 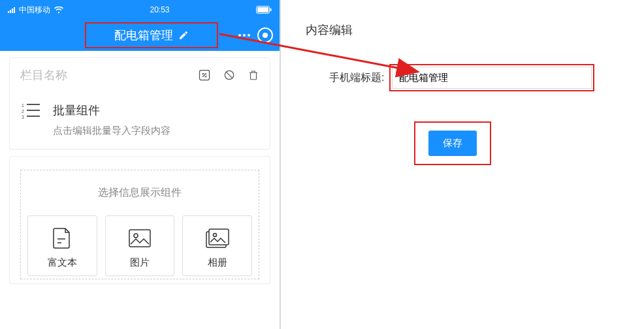 I want to click on batch-component-row: 123 批量组件 点击编辑批量导入字段内容, so click(x=140, y=120).